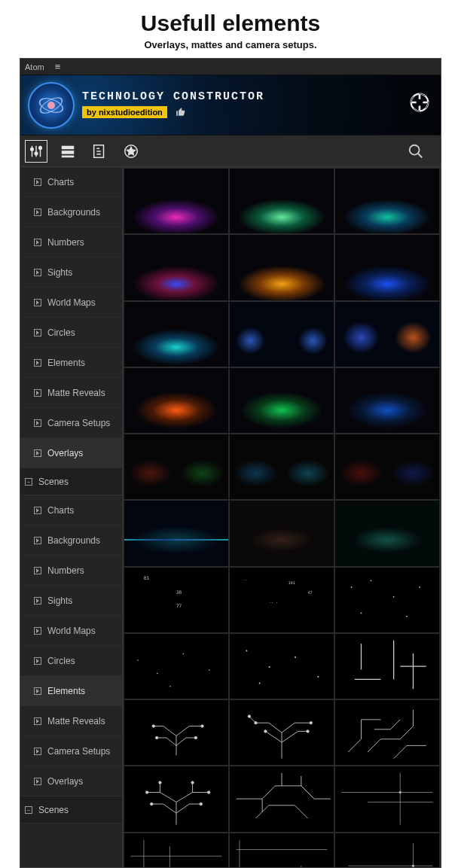 This screenshot has height=868, width=461. Describe the element at coordinates (416, 151) in the screenshot. I see `search-icon` at that location.